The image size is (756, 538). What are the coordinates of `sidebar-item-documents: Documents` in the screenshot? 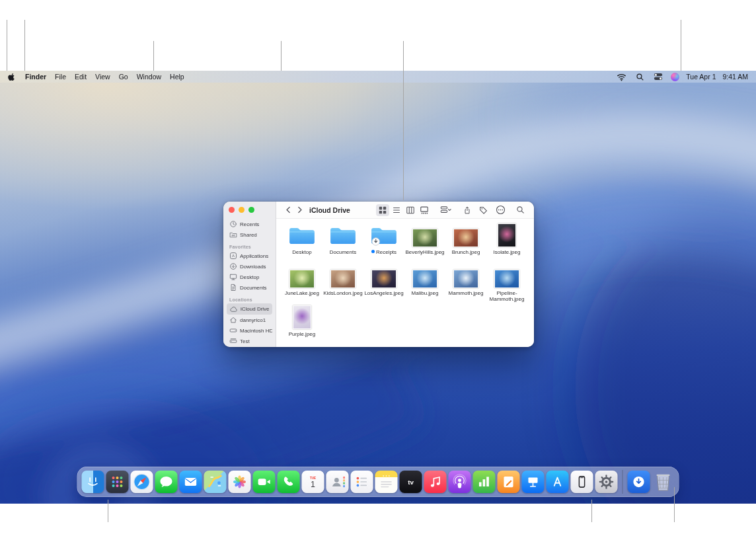 It's located at (250, 288).